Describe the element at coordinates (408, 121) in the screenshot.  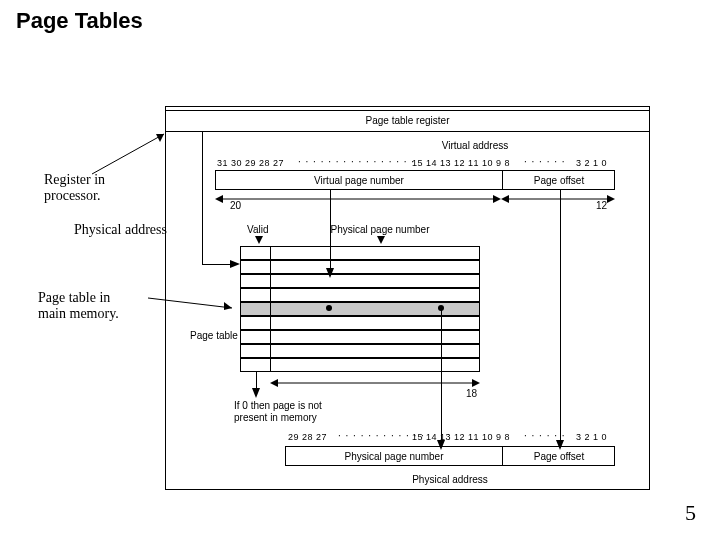
I see `page-table-register-box: Page table register` at that location.